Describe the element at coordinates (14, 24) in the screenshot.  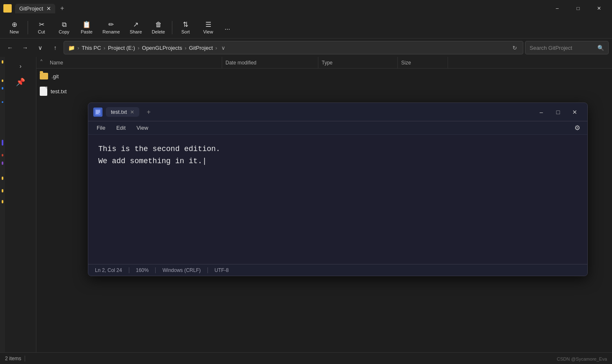
I see `new-icon: ⊕` at that location.